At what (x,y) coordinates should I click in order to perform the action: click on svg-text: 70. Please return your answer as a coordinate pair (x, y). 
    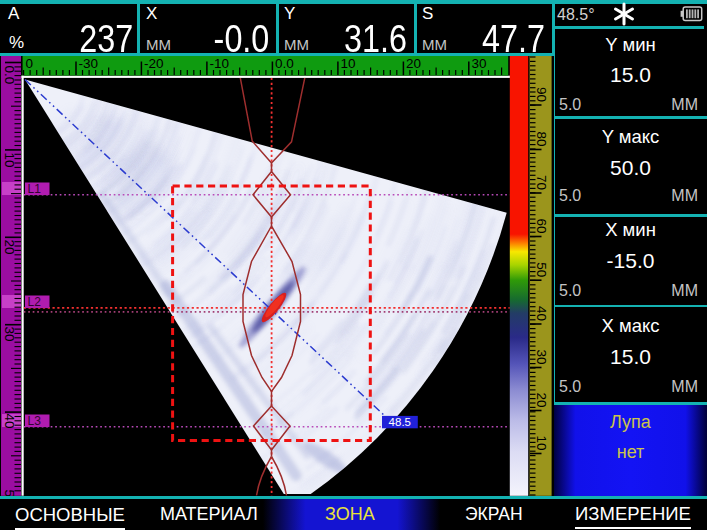
    Looking at the image, I should click on (542, 182).